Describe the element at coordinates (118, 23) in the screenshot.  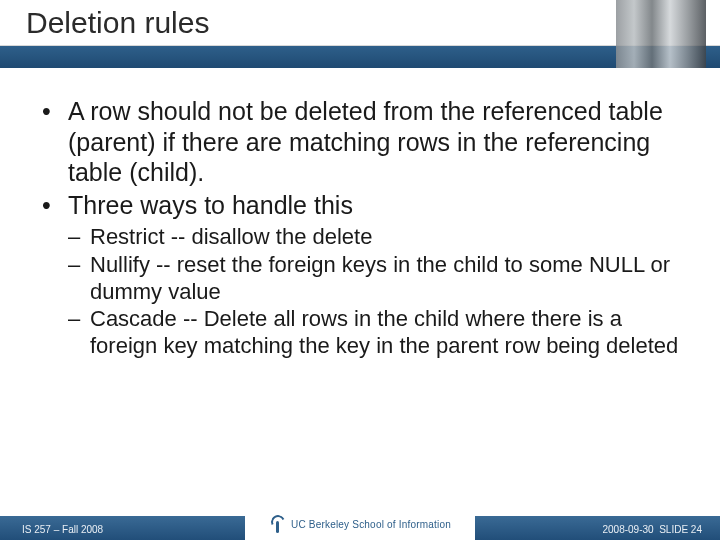
I see `slide-title: Deletion rules` at that location.